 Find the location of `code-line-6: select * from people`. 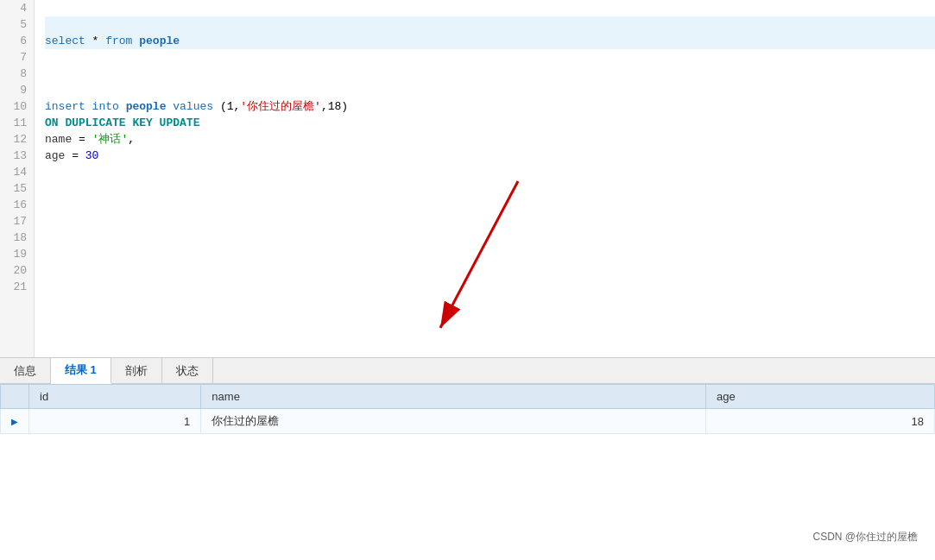

code-line-6: select * from people is located at coordinates (490, 41).